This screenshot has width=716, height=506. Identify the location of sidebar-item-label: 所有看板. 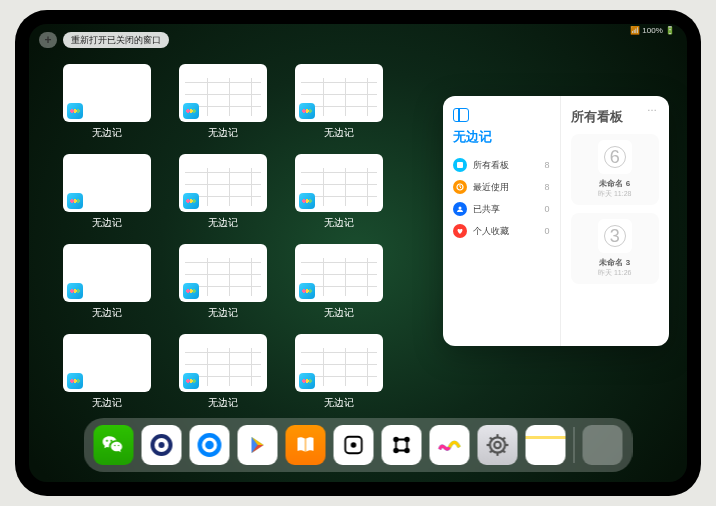
(491, 166).